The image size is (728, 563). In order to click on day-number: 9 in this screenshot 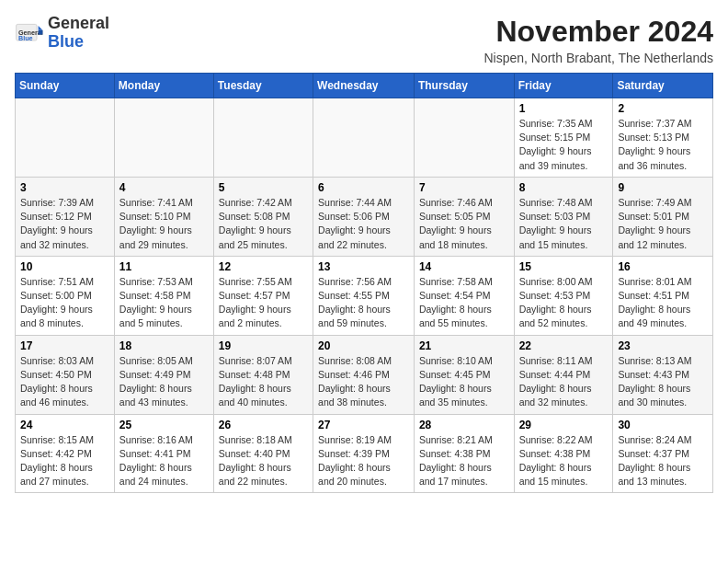, I will do `click(663, 188)`.